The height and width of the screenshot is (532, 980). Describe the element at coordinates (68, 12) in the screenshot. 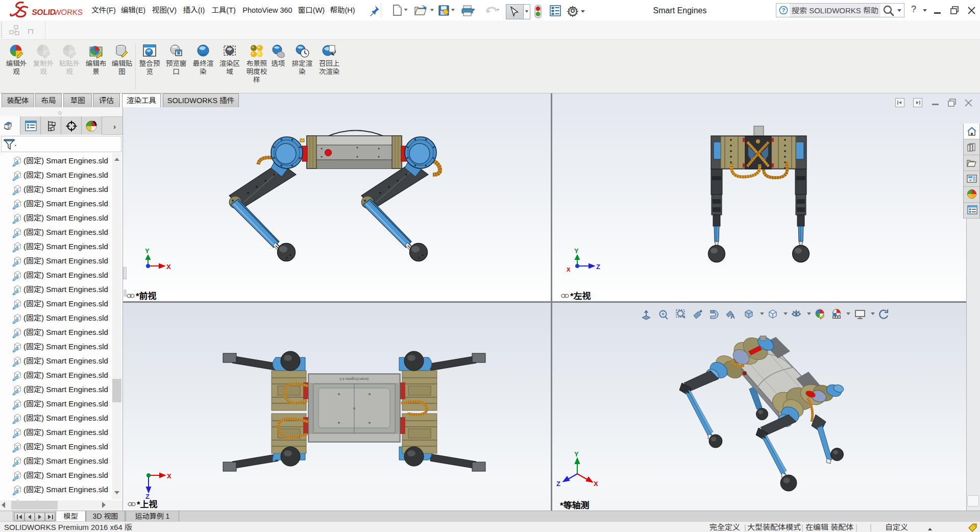

I see `svg-text: WORKS` at that location.